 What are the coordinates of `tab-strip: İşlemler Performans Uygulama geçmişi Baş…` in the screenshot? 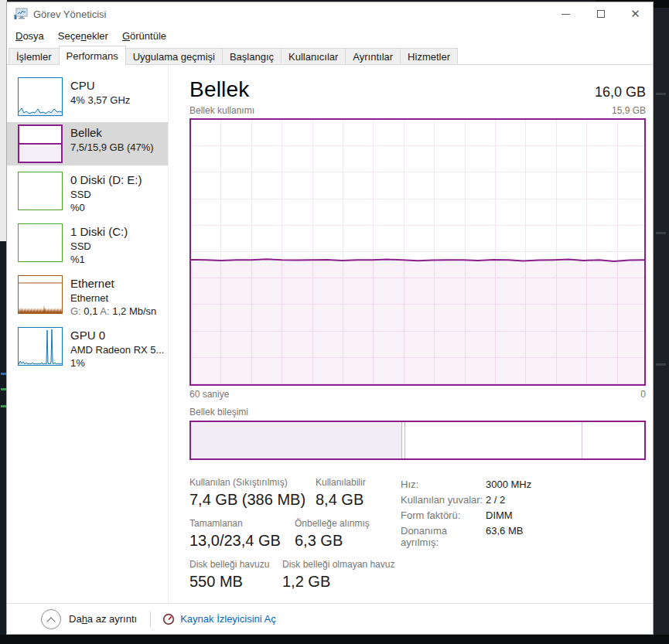 It's located at (329, 56).